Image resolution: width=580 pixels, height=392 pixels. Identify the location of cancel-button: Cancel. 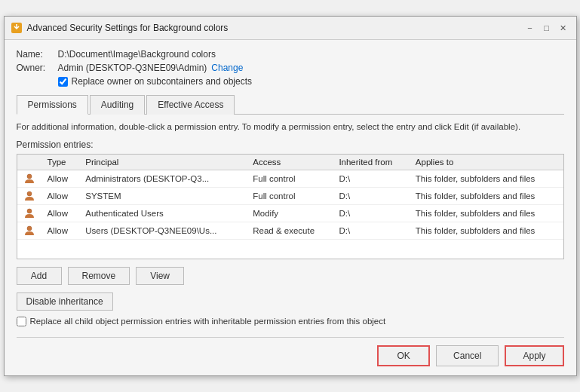
(468, 356).